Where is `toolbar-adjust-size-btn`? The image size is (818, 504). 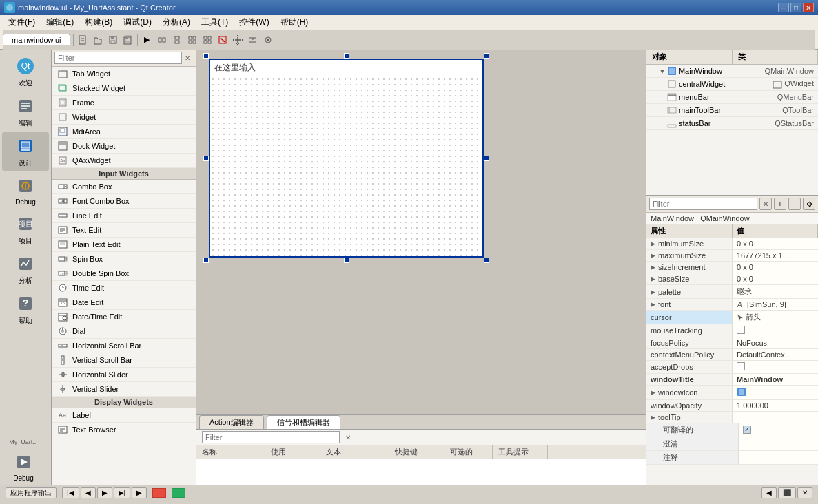 toolbar-adjust-size-btn is located at coordinates (238, 40).